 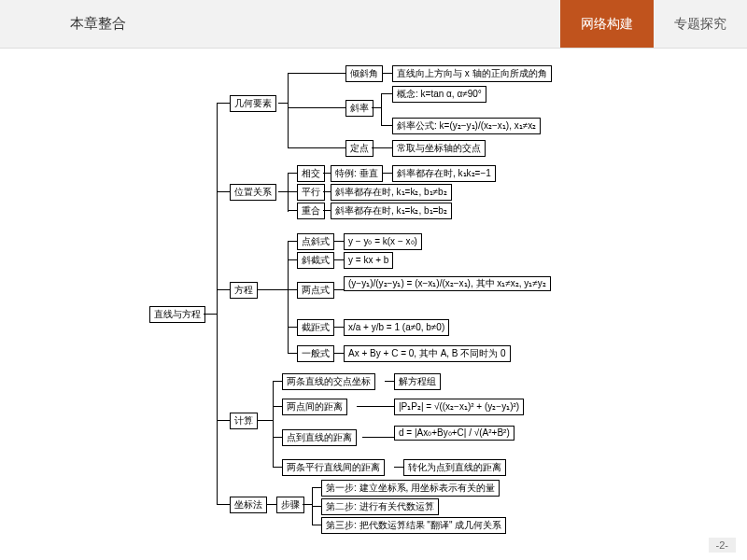 I want to click on node-fixed-point: 定点, so click(x=359, y=148).